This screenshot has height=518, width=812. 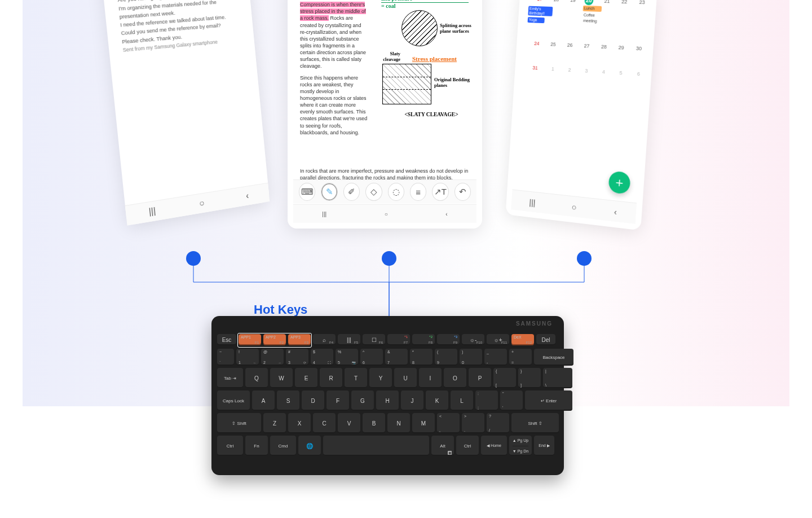 What do you see at coordinates (329, 192) in the screenshot?
I see `pen-tool-icon: ✎` at bounding box center [329, 192].